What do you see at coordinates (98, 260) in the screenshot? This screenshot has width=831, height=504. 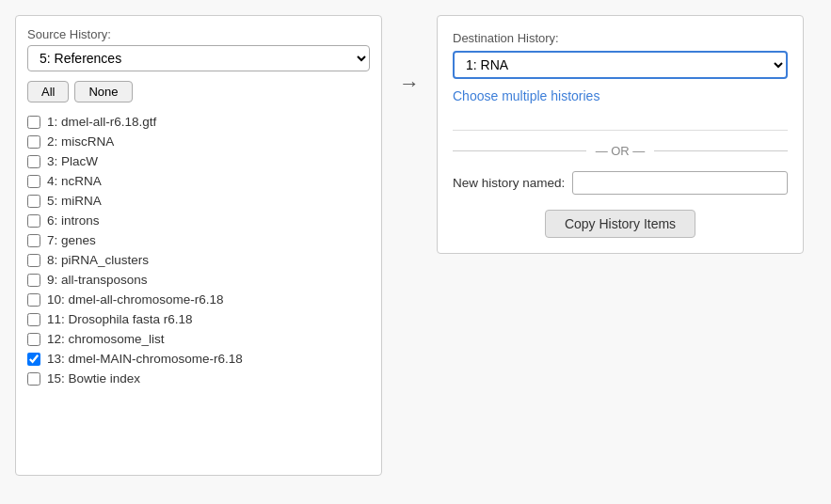 I see `list-item-label: 8: piRNA_clusters` at bounding box center [98, 260].